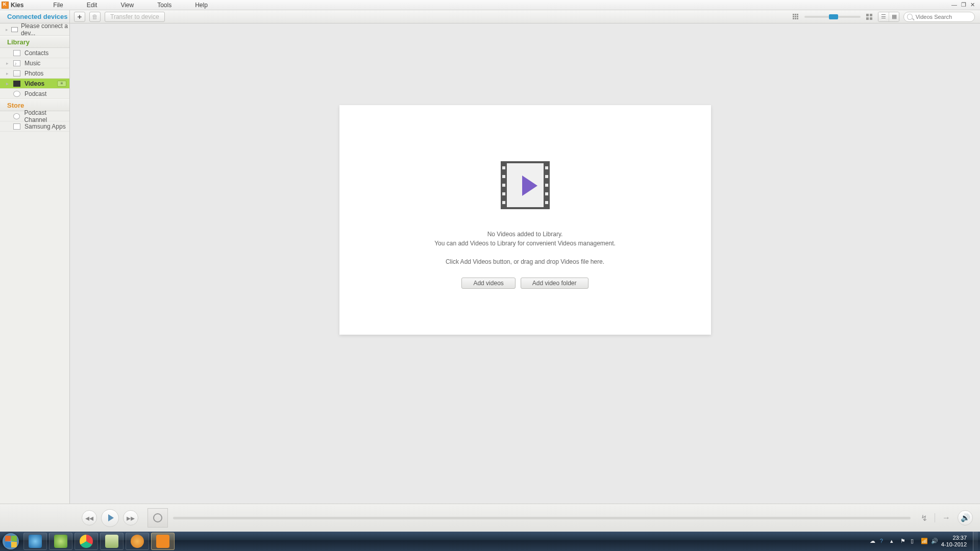  I want to click on prev-button: ◂◂, so click(89, 518).